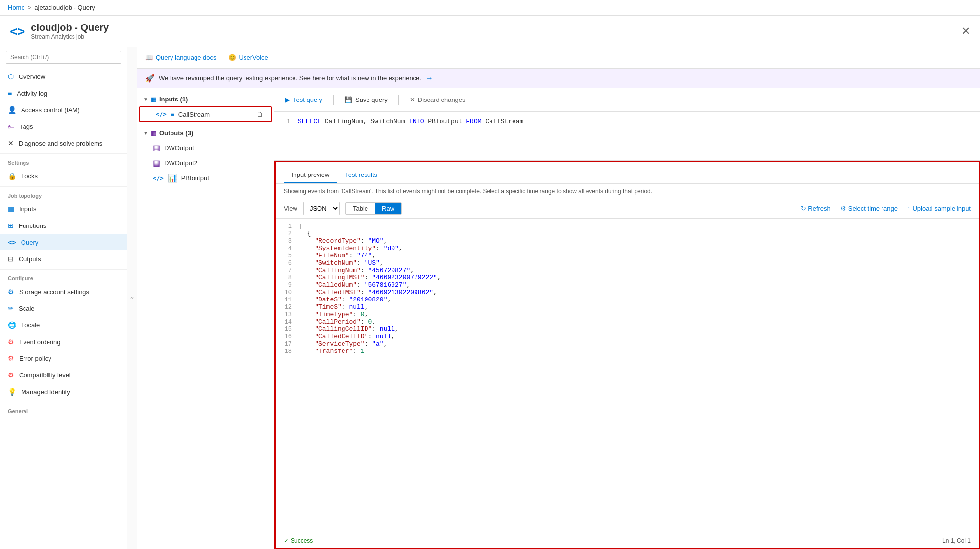  Describe the element at coordinates (206, 99) in the screenshot. I see `inputs-section-header: ▼ ▦ Inputs (1)` at that location.